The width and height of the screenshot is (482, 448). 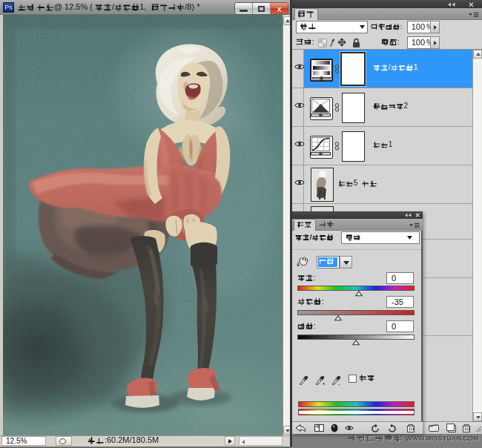 I want to click on svg-text: @ 12.5% (, so click(x=73, y=7).